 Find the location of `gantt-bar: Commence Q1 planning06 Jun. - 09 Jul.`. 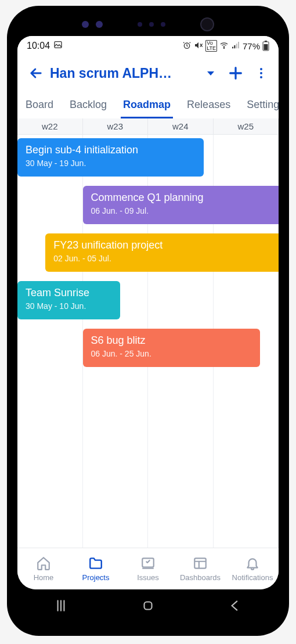

gantt-bar: Commence Q1 planning06 Jun. - 09 Jul. is located at coordinates (181, 205).